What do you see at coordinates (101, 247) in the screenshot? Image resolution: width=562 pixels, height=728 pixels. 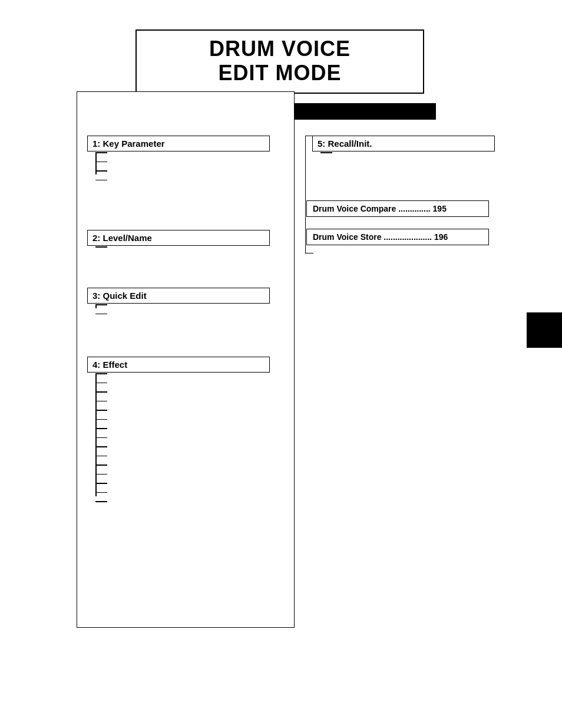 I see `section-2-sub-lines` at bounding box center [101, 247].